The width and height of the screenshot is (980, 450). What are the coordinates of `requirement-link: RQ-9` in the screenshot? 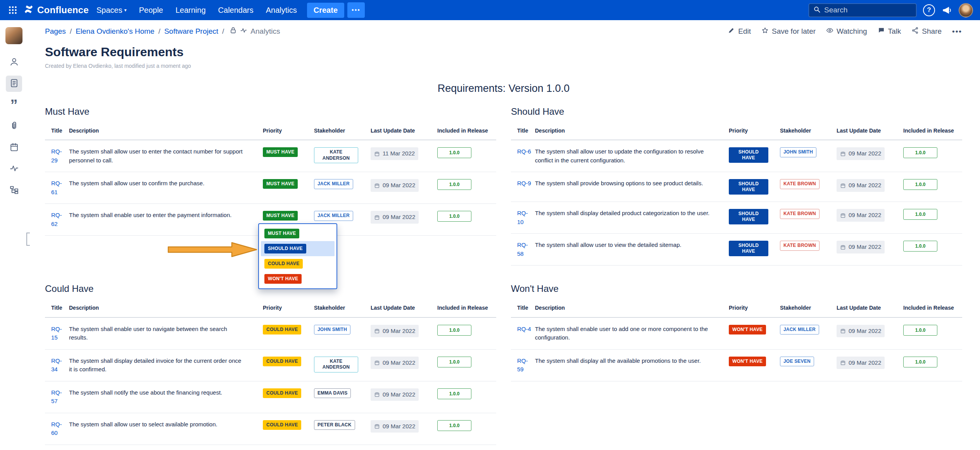 It's located at (524, 183).